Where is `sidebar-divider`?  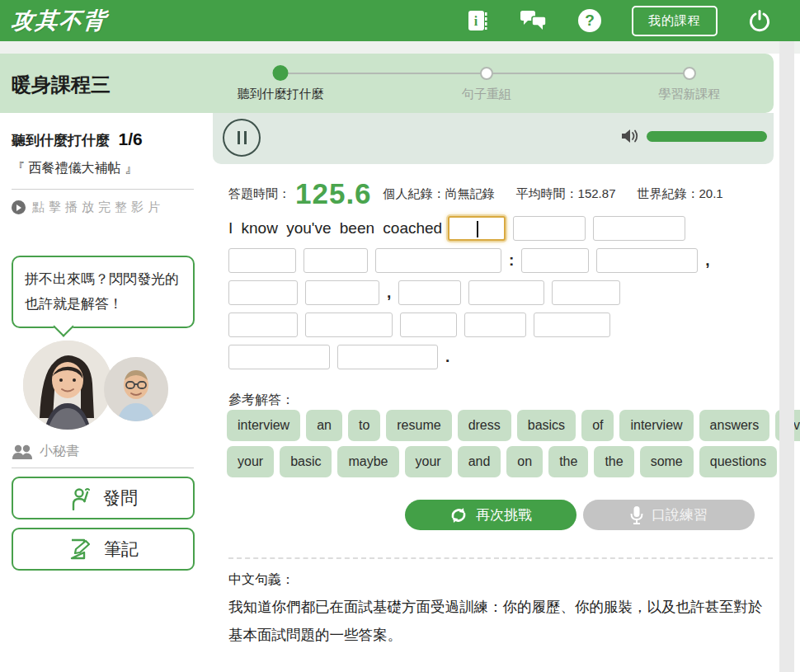 sidebar-divider is located at coordinates (102, 190).